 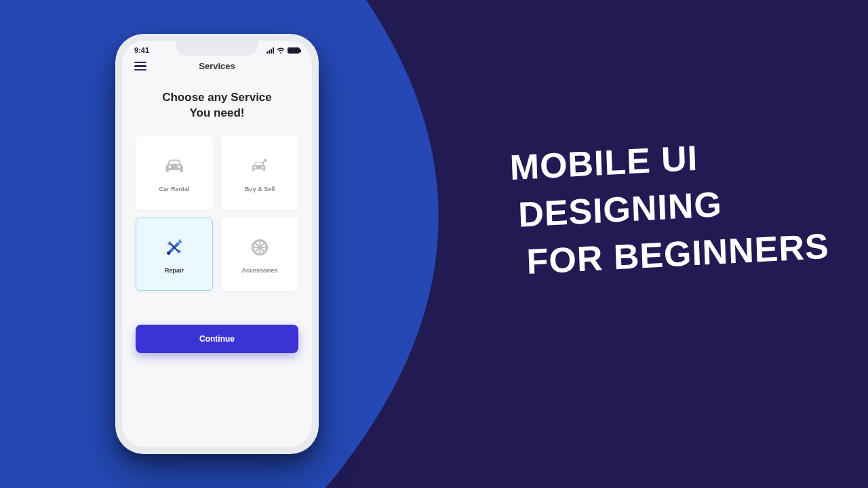 I want to click on card-label: Buy & Sell, so click(x=260, y=189).